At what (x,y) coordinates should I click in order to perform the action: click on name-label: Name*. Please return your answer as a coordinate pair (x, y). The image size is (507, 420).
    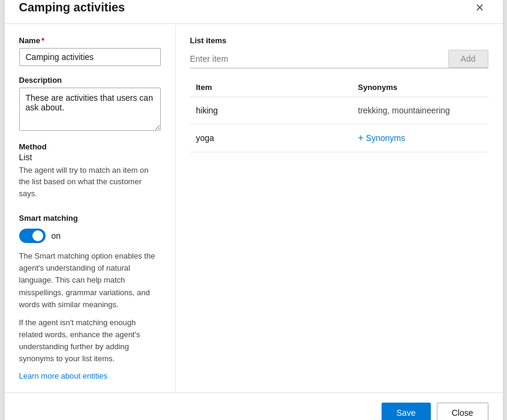
    Looking at the image, I should click on (90, 41).